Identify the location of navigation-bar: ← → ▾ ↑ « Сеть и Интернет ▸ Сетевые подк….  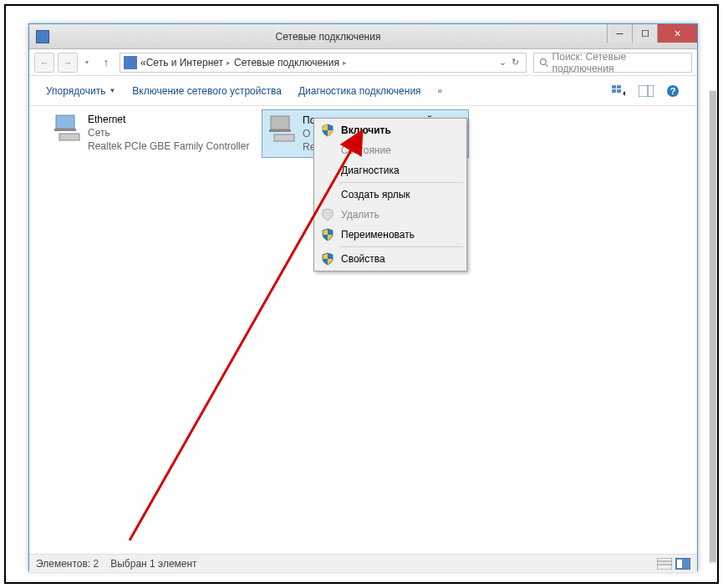
(363, 63).